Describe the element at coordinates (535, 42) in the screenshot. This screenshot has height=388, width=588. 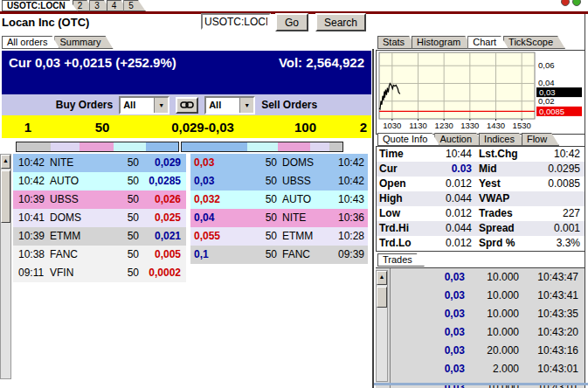
I see `tab-tickscope: TickScope` at that location.